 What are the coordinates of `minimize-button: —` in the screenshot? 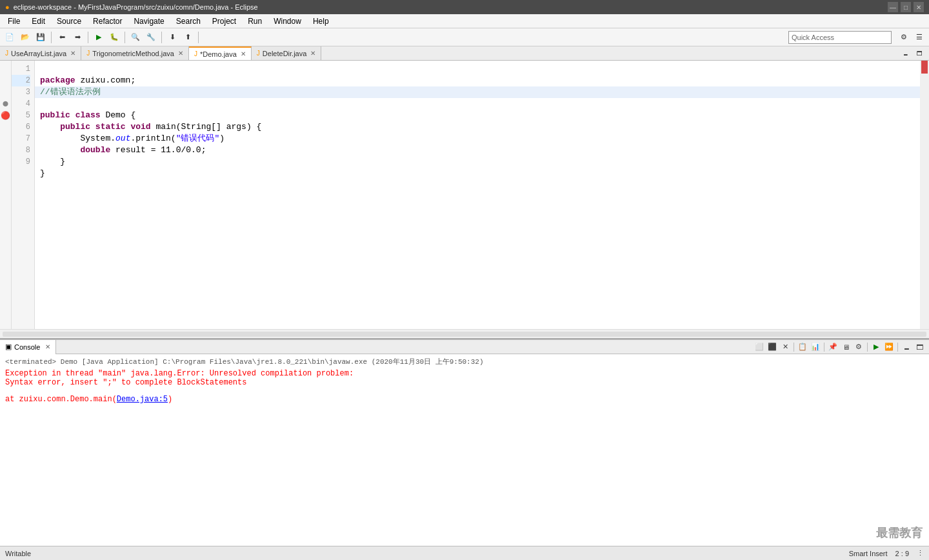 It's located at (893, 7).